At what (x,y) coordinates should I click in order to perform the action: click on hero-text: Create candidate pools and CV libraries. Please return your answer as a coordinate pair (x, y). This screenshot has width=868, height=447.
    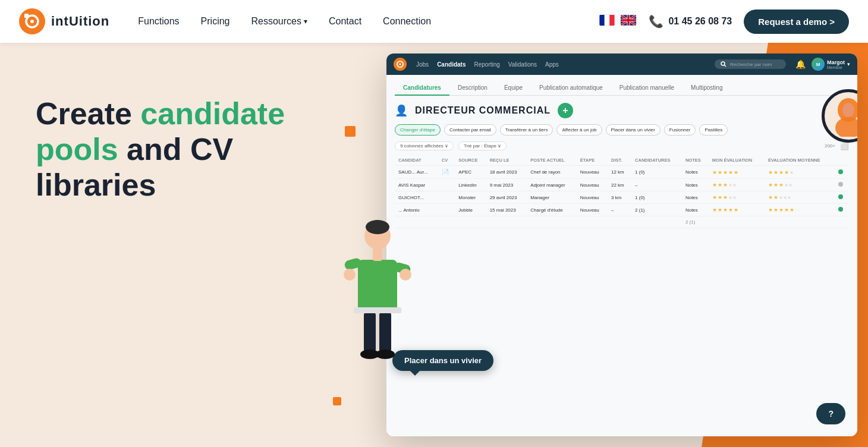
    Looking at the image, I should click on (161, 150).